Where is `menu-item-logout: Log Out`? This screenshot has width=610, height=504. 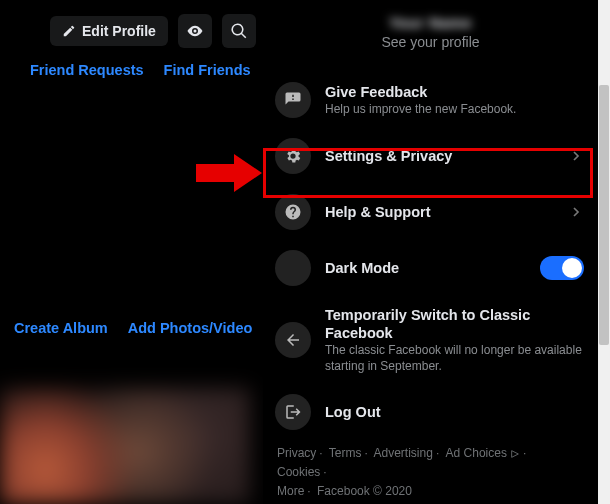
menu-item-logout: Log Out is located at coordinates (430, 412).